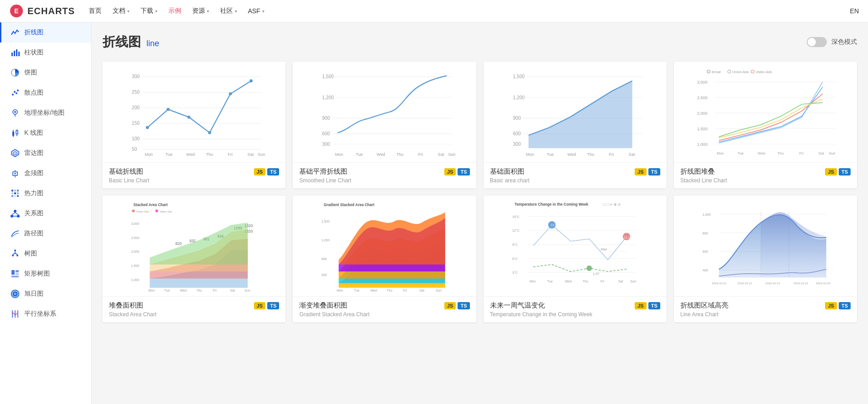 This screenshot has width=868, height=404. What do you see at coordinates (324, 275) in the screenshot?
I see `svg-text: 300` at bounding box center [324, 275].